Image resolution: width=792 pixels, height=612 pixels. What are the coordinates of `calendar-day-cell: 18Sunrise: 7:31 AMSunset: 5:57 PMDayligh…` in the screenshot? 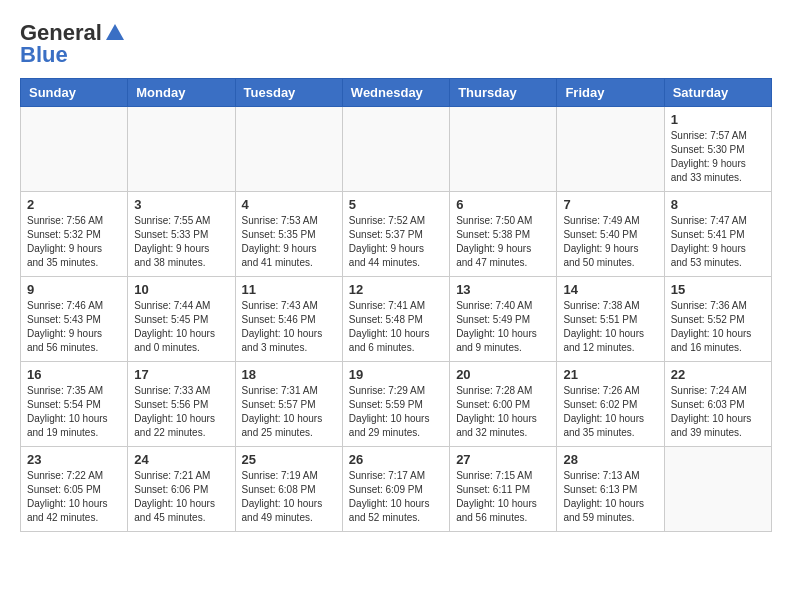 It's located at (288, 404).